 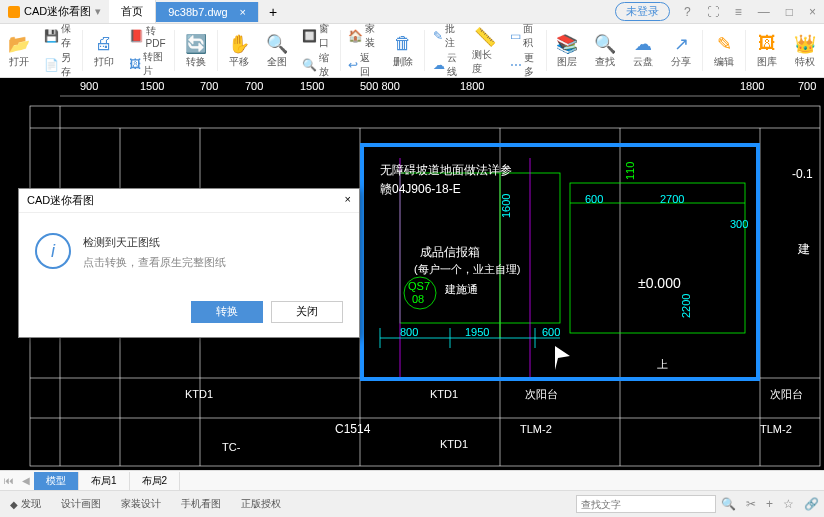 What do you see at coordinates (132, 12) in the screenshot?
I see `tab-home: 首页` at bounding box center [132, 12].